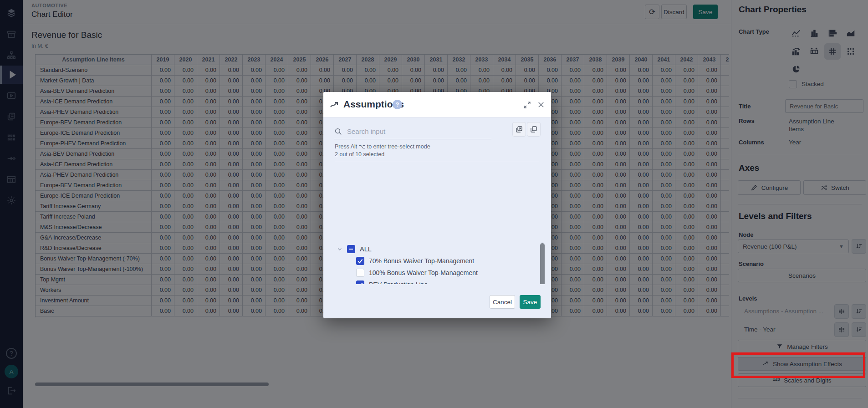  Describe the element at coordinates (433, 270) in the screenshot. I see `assumption-list: 70% Bonus Waiver Top-Management100% Bonu…` at that location.